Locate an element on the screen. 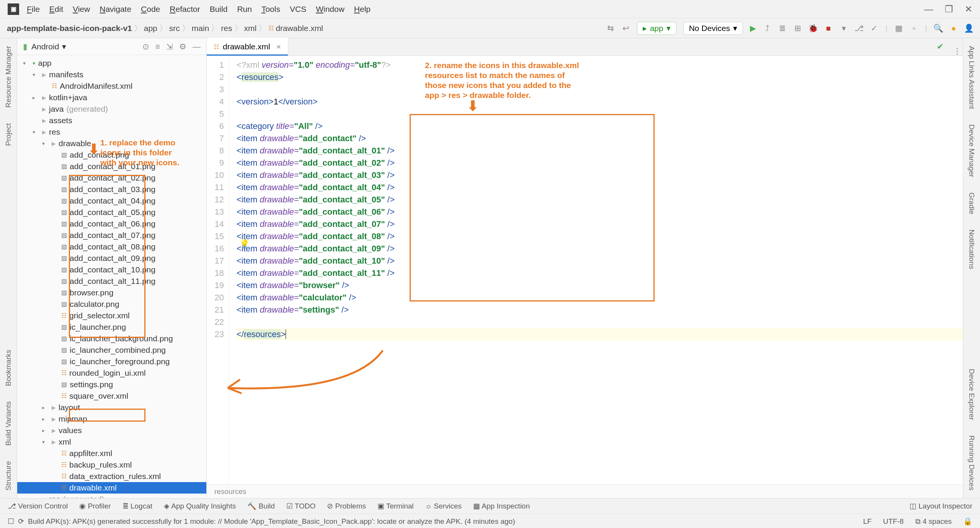  account-icon: 👤 is located at coordinates (969, 28).